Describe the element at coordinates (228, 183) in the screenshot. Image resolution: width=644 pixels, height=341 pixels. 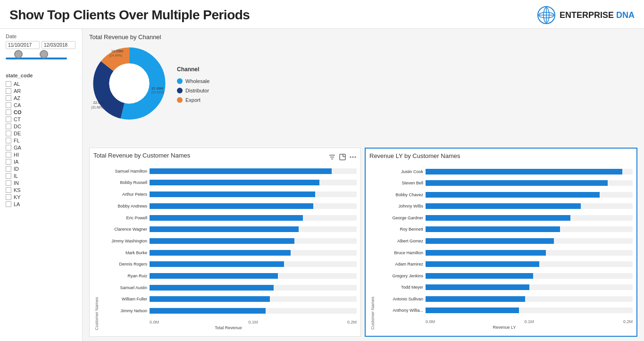
I see `bar-row-left: Bobby Russell` at that location.